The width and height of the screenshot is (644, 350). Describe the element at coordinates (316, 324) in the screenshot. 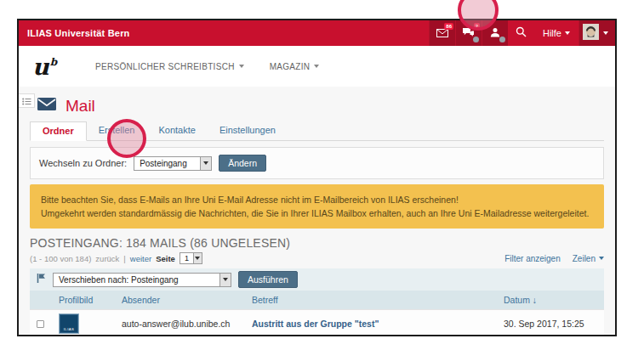

I see `table-row: ILIAS auto-answer@ilub.unibe.ch Austritt…` at that location.